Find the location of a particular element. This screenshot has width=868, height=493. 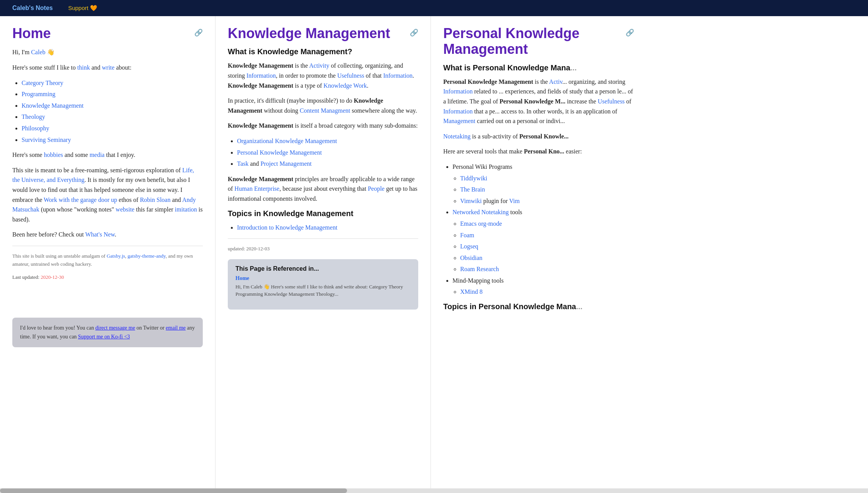

home-link-icon: 🔗 is located at coordinates (199, 33).